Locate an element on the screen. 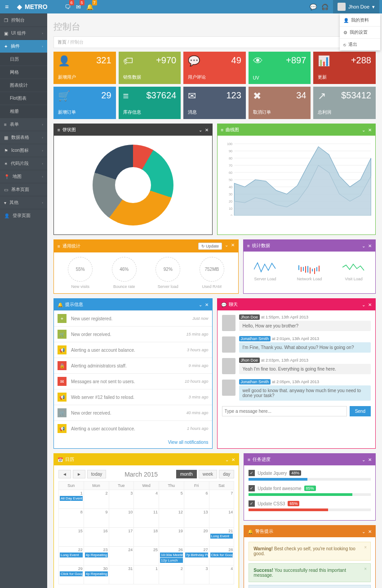 This screenshot has height=588, width=382. sidebar-item: 📍地图› is located at coordinates (23, 176).